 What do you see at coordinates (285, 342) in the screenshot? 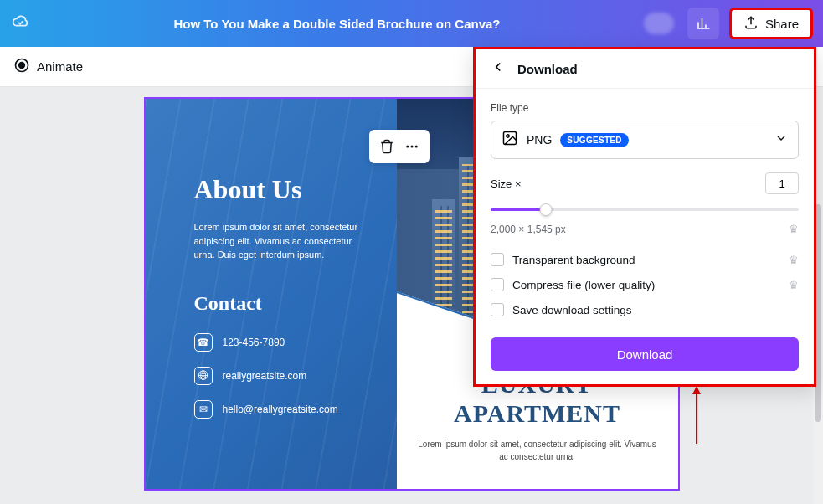
I see `contact-phone-row: ☎ 123-456-7890` at bounding box center [285, 342].